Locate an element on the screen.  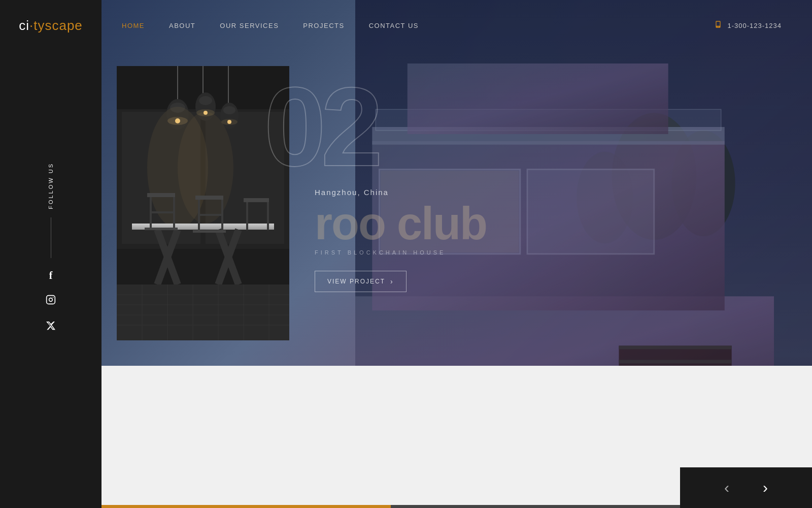
nav-about: ABOUT is located at coordinates (182, 25).